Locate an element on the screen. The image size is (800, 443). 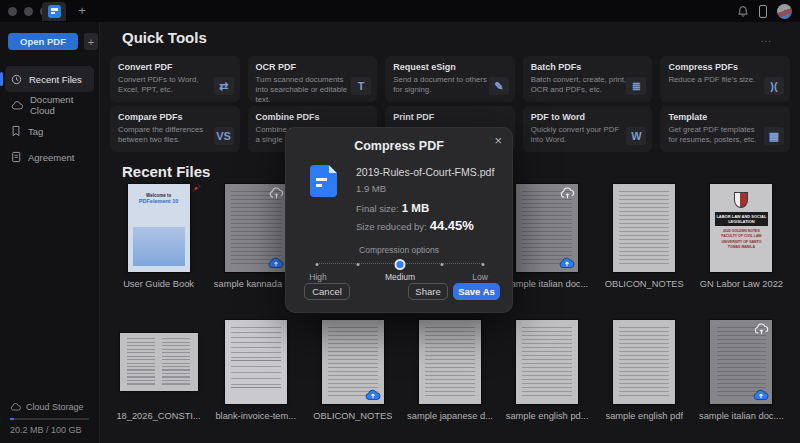
pdfelement-logo-icon is located at coordinates (54, 12).